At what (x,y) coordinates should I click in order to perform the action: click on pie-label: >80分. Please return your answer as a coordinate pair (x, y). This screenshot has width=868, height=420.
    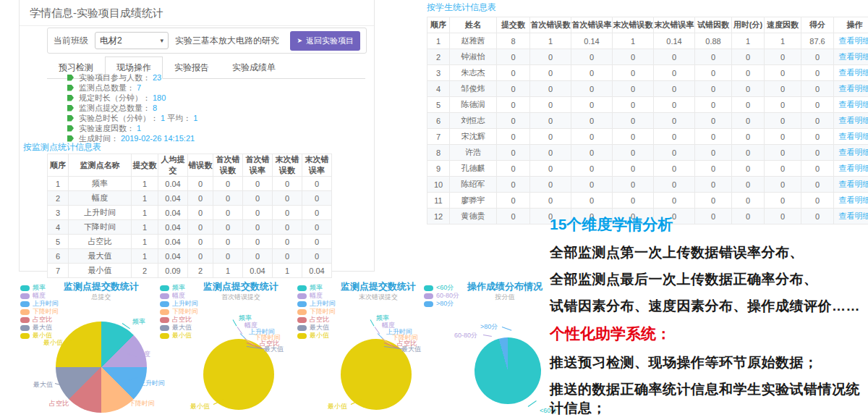
    Looking at the image, I should click on (489, 327).